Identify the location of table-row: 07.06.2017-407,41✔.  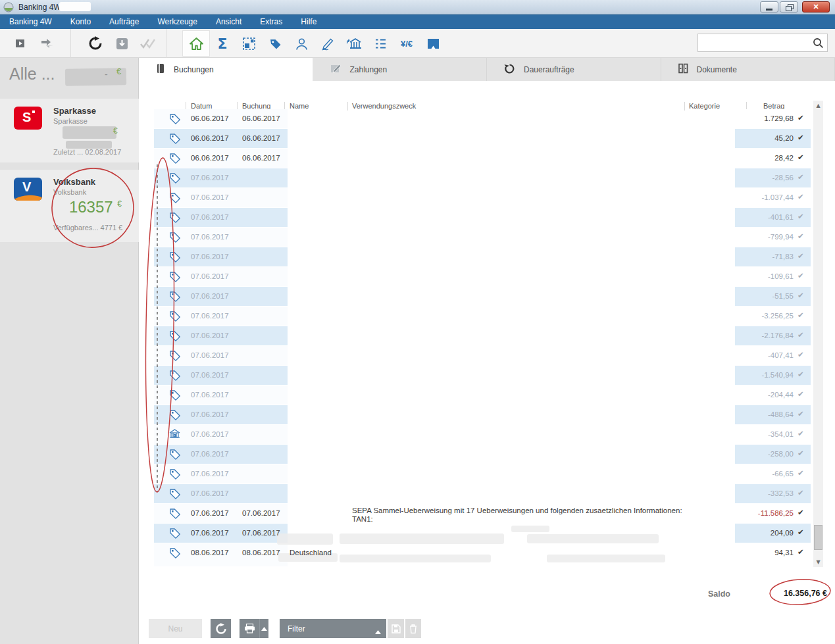
(482, 356).